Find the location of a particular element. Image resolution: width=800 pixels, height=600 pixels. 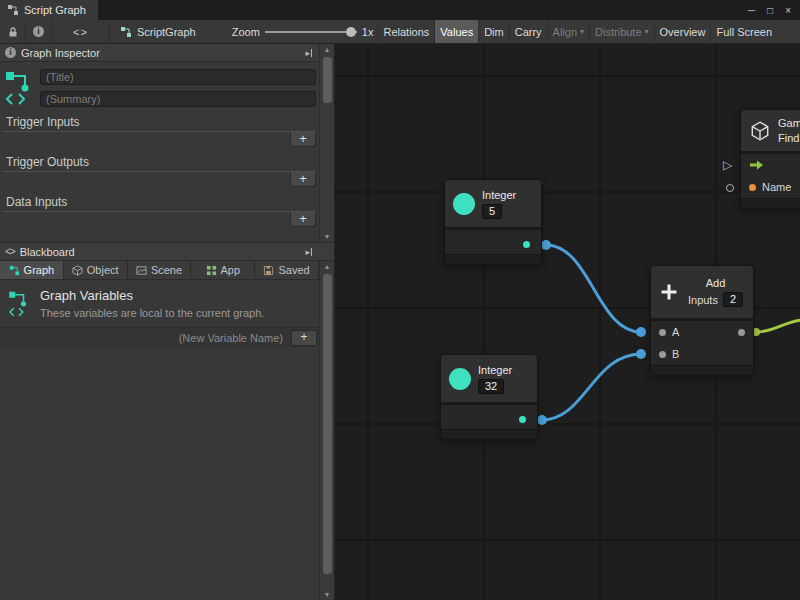

name-input-port is located at coordinates (752, 188).